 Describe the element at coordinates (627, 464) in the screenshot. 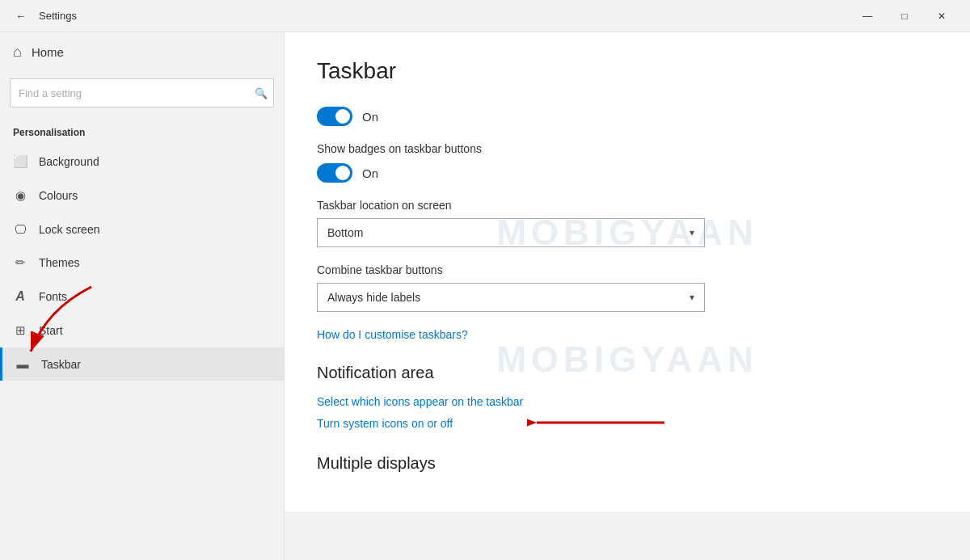

I see `multiple-displays-heading: Multiple displays` at that location.